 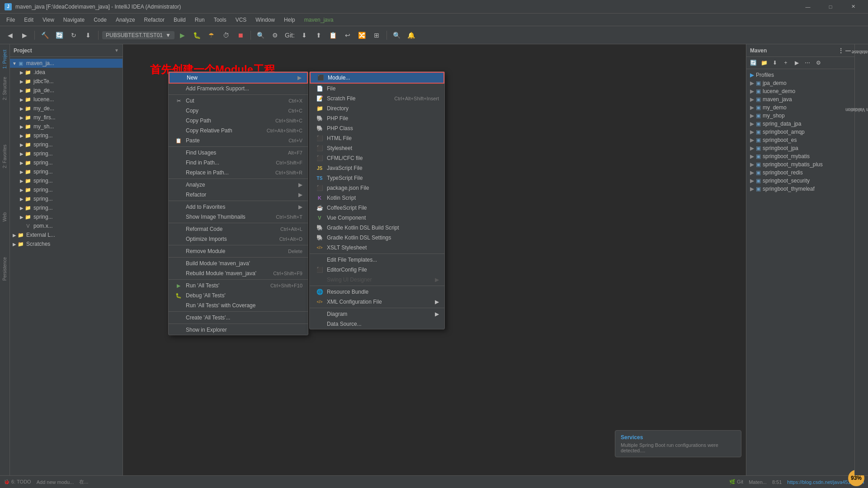 I want to click on maven-item-jpa-demo: ▶ ▣ jpa_demo, so click(x=800, y=83).